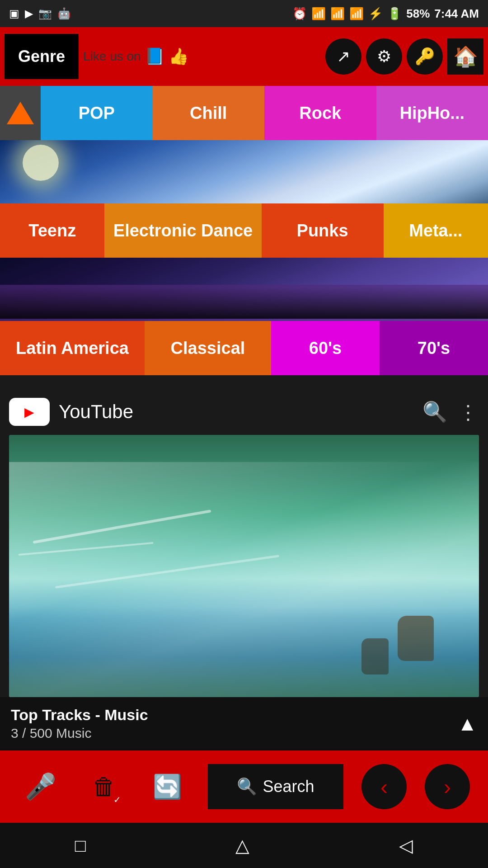 The width and height of the screenshot is (488, 868). Describe the element at coordinates (179, 57) in the screenshot. I see `thumbs-up-icon: 👍` at that location.